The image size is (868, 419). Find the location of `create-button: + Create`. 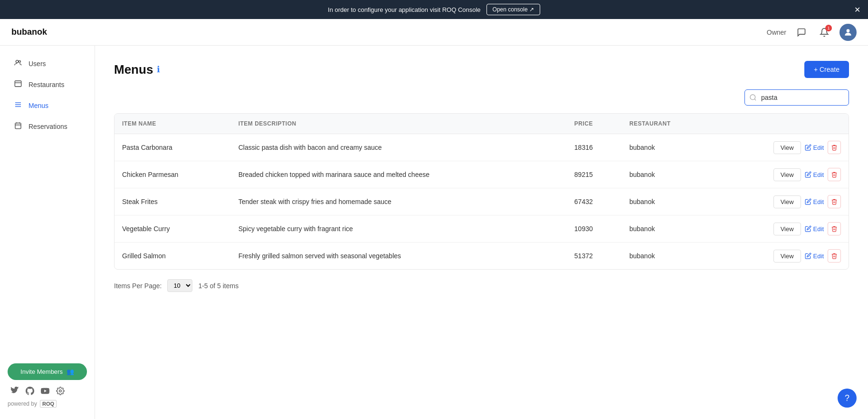

create-button: + Create is located at coordinates (827, 69).